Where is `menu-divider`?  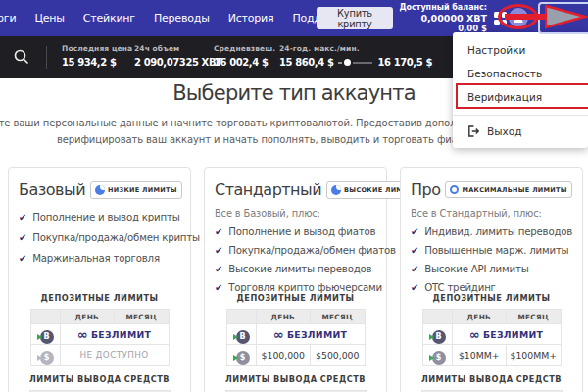
menu-divider is located at coordinates (520, 116).